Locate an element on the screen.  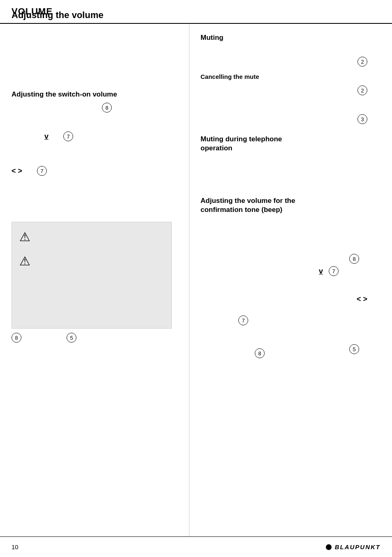
circle-8-switchon: 8 is located at coordinates (107, 108).